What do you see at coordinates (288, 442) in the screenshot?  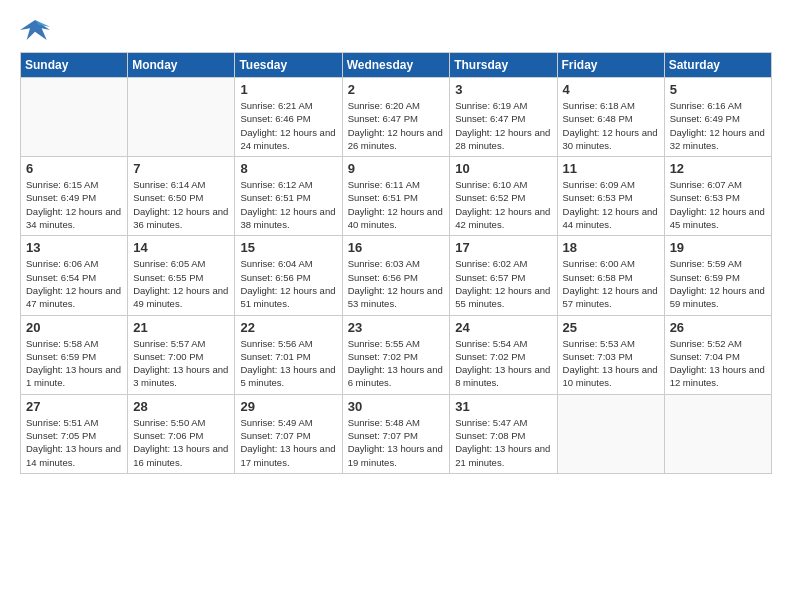 I see `cell-info: Sunrise: 5:49 AMSunset: 7:07 PMDaylight:…` at bounding box center [288, 442].